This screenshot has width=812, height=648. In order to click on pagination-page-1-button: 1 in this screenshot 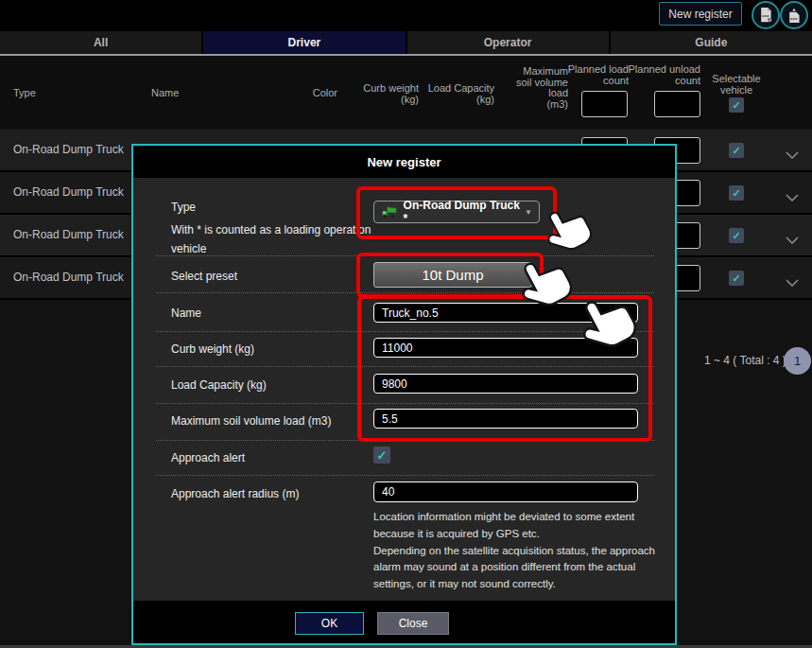, I will do `click(798, 361)`.